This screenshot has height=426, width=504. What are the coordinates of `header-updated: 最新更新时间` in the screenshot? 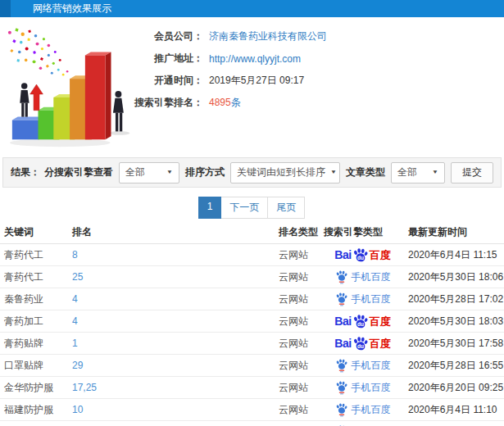 It's located at (452, 233).